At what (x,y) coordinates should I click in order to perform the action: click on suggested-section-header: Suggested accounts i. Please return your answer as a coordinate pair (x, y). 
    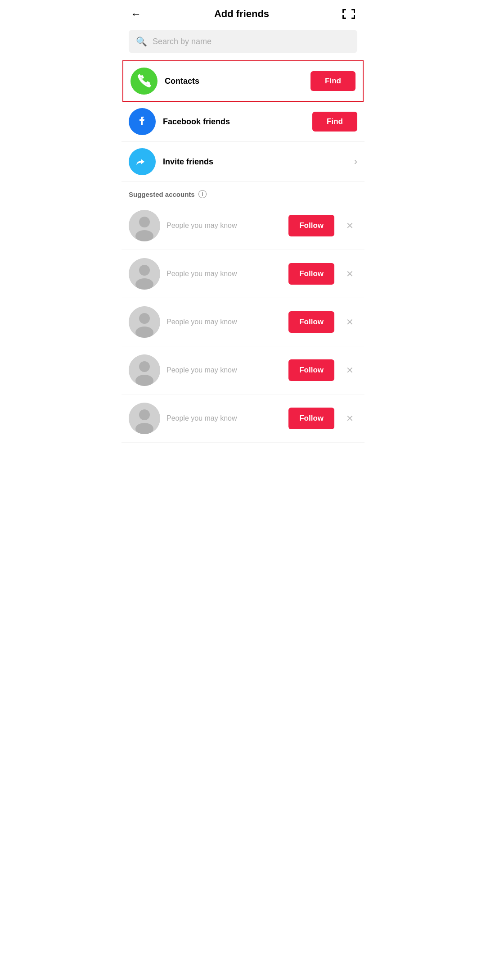
    Looking at the image, I should click on (243, 192).